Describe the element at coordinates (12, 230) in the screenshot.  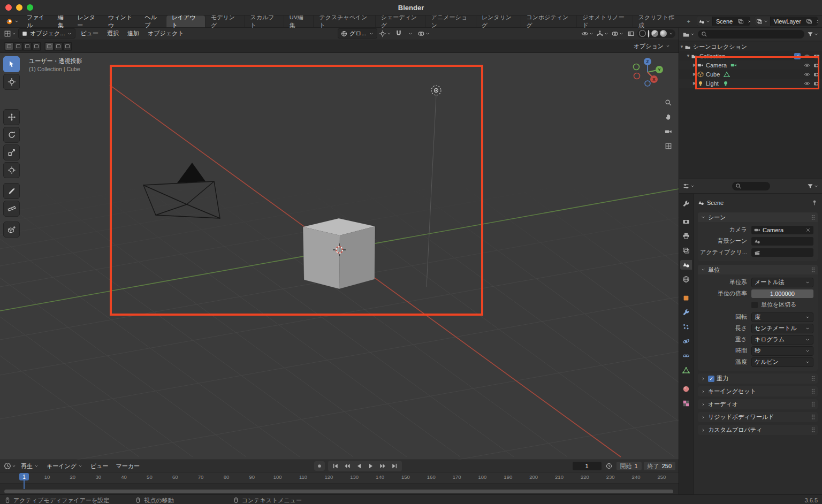
I see `add-cube-tool-button` at that location.